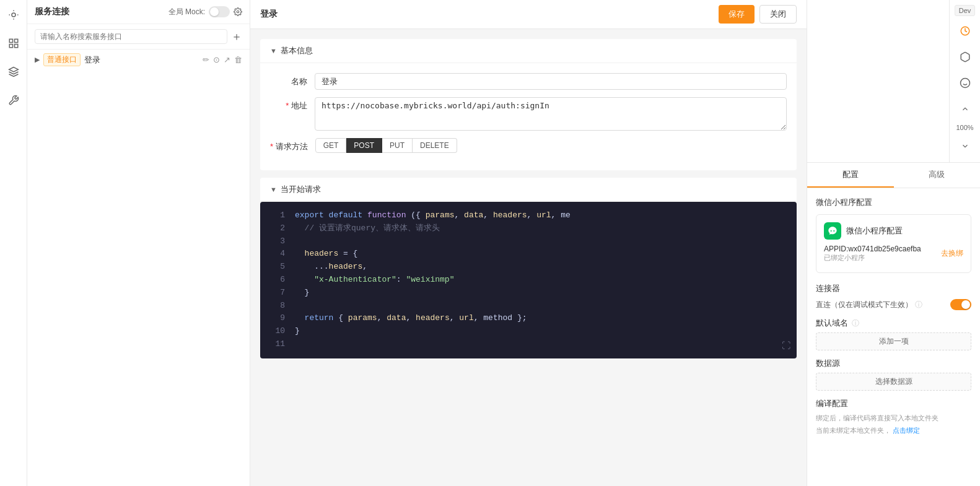 This screenshot has width=980, height=486. Describe the element at coordinates (786, 346) in the screenshot. I see `expand-icon: ⛶` at that location.